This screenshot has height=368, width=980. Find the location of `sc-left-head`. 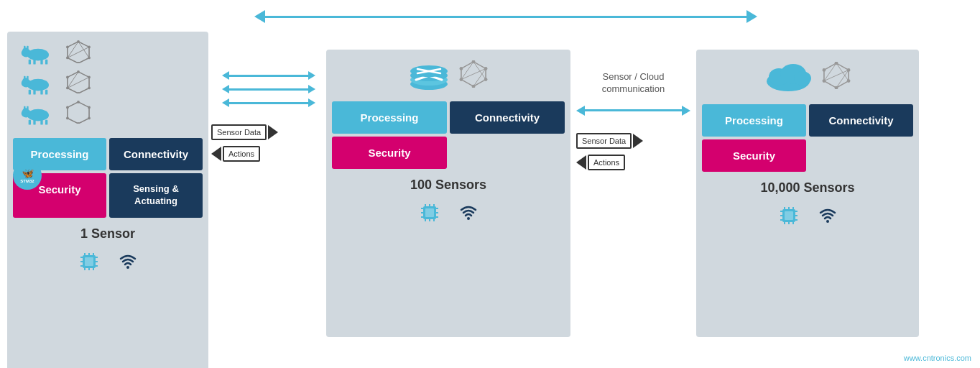

sc-left-head is located at coordinates (581, 111).